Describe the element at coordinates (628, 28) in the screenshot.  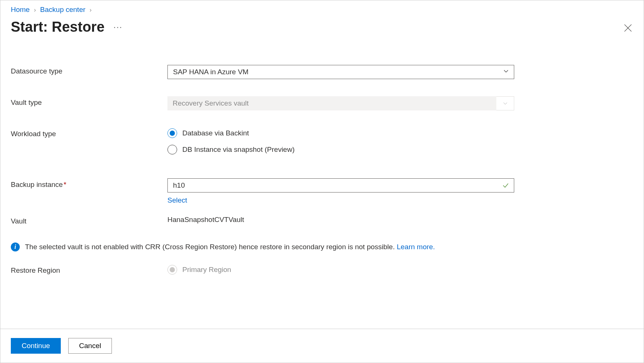
I see `close-button` at that location.